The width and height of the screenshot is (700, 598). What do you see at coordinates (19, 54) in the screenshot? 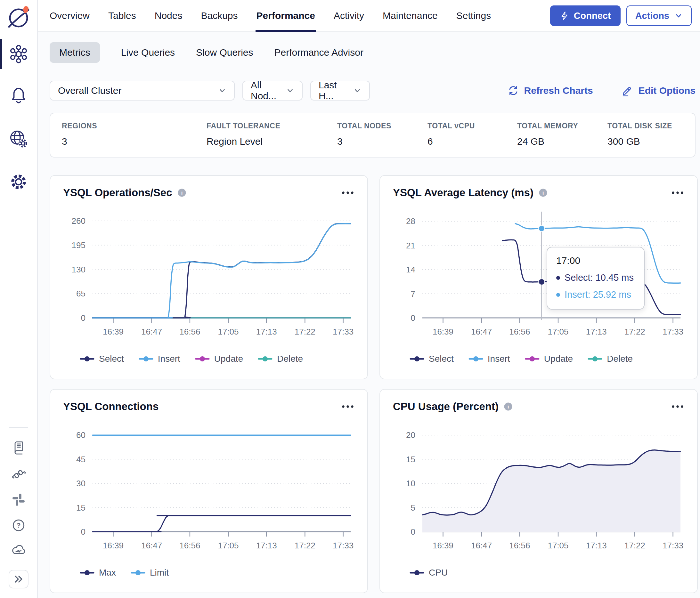
I see `sidebar-item-clusters` at bounding box center [19, 54].